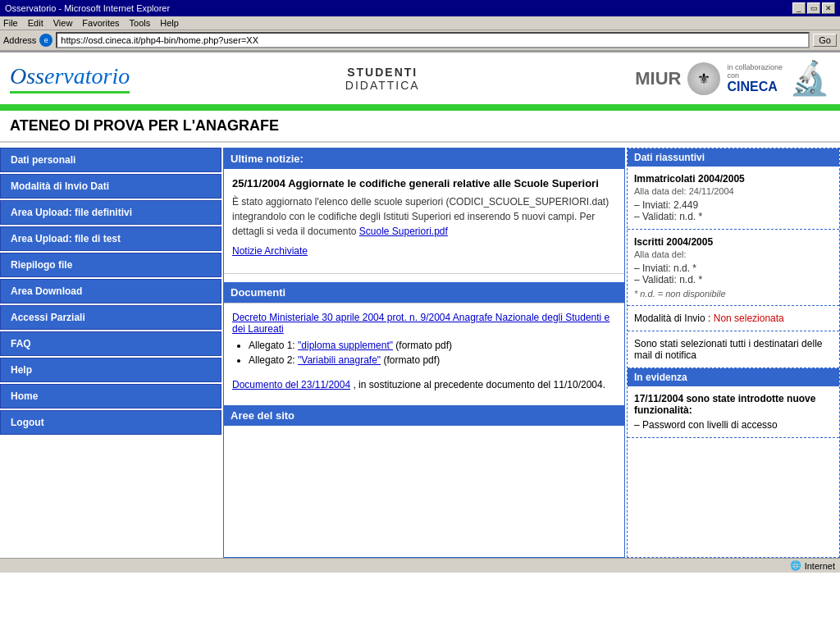 The image size is (840, 630). Describe the element at coordinates (382, 79) in the screenshot. I see `header-center: STUDENTI DIDATTICA` at that location.